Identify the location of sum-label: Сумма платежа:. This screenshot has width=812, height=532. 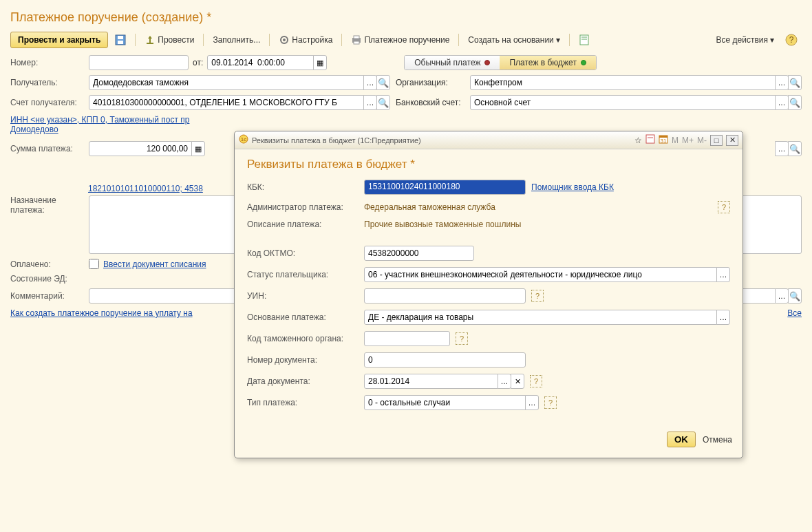
(47, 149).